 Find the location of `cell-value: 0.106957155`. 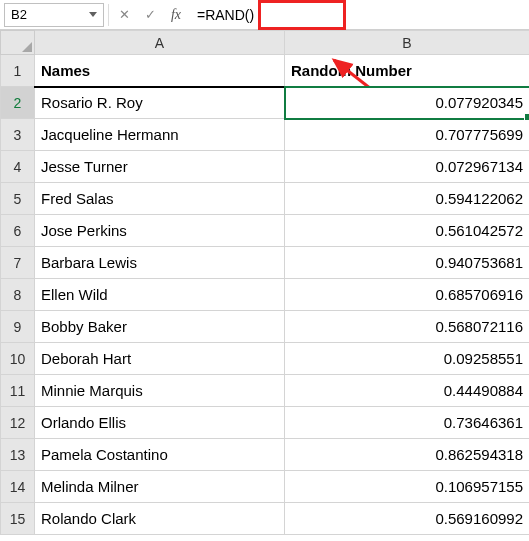

cell-value: 0.106957155 is located at coordinates (408, 487).